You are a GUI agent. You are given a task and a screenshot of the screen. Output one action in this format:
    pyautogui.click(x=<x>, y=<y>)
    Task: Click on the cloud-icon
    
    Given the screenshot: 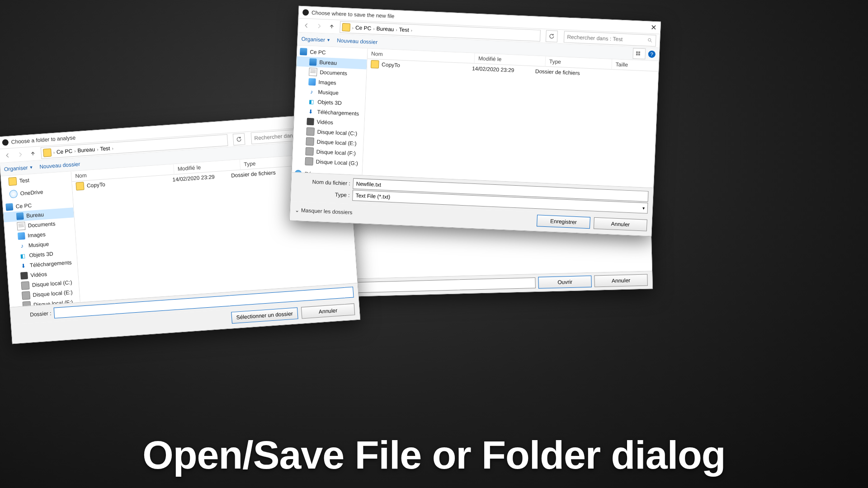 What is the action you would take?
    pyautogui.click(x=14, y=194)
    